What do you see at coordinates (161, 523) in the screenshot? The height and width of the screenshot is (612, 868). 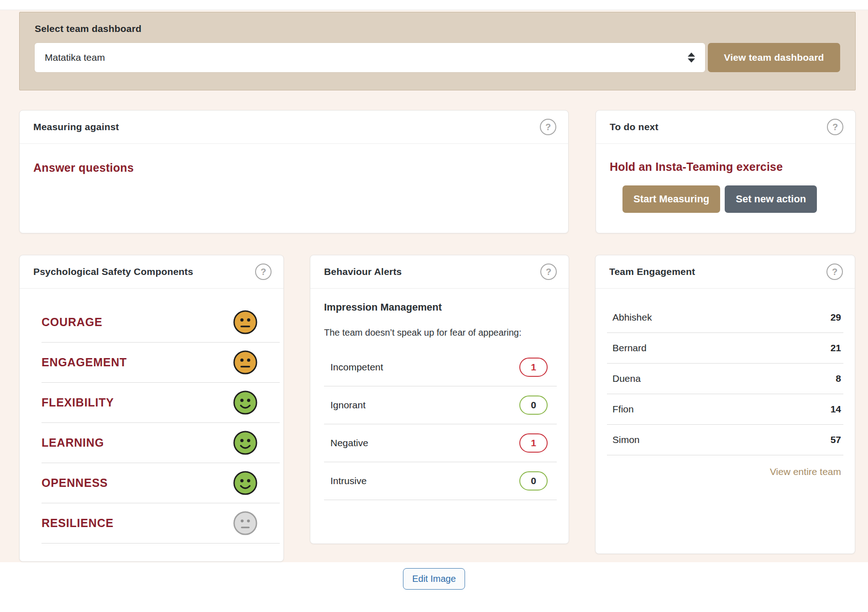 I see `psych-safety-row: RESILIENCE` at bounding box center [161, 523].